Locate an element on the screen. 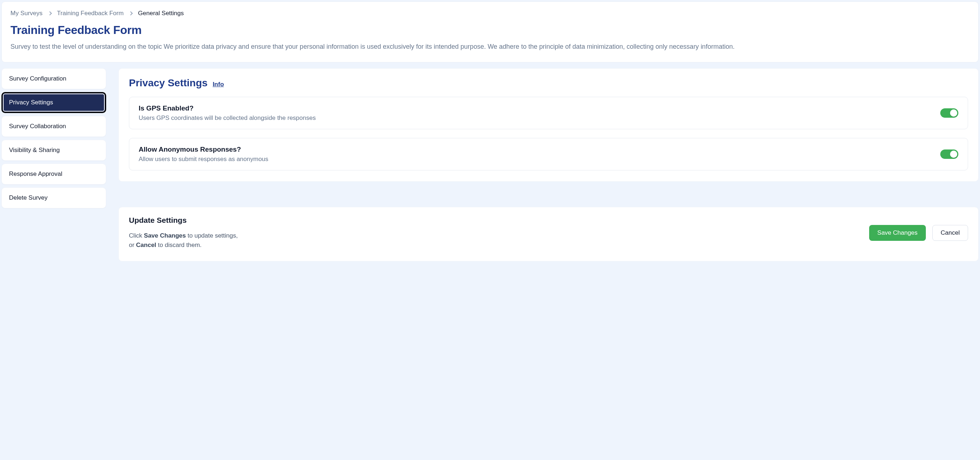  setting-description: Users GPS coordinates will be collected … is located at coordinates (227, 118).